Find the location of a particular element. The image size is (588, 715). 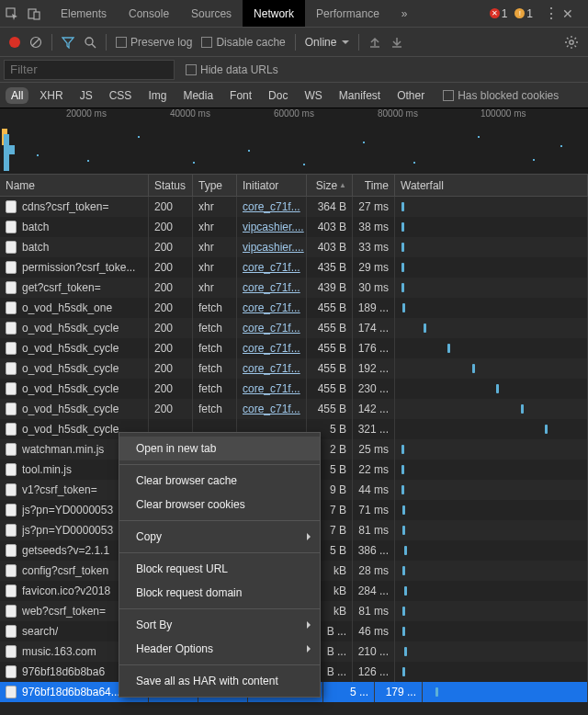

record-icon is located at coordinates (15, 42).